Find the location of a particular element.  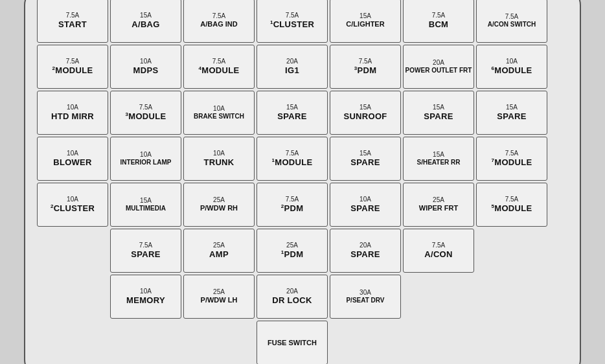

fuse-cell: 10A2CLUSTER is located at coordinates (73, 205).